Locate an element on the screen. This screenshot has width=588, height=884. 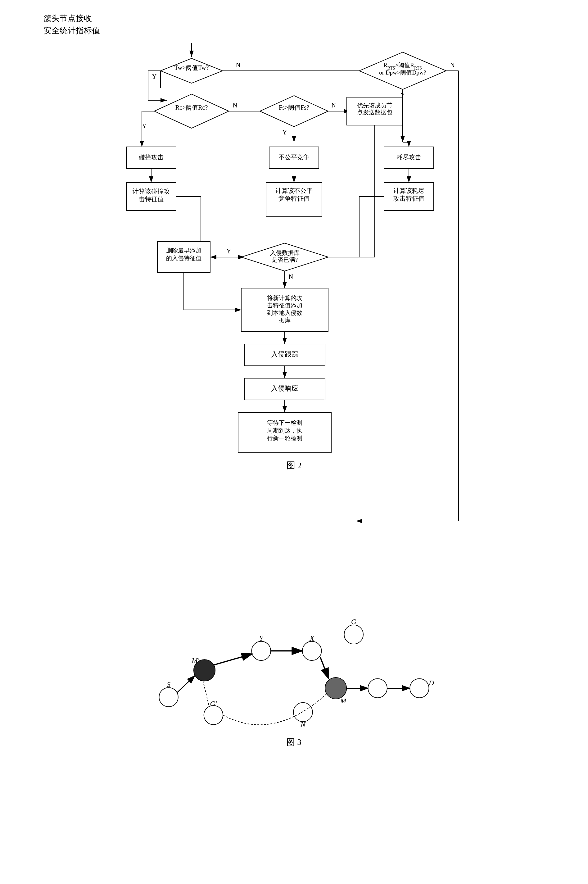
flowchart-title-text: 簇头节点接收安全统计指标值 is located at coordinates (72, 25).